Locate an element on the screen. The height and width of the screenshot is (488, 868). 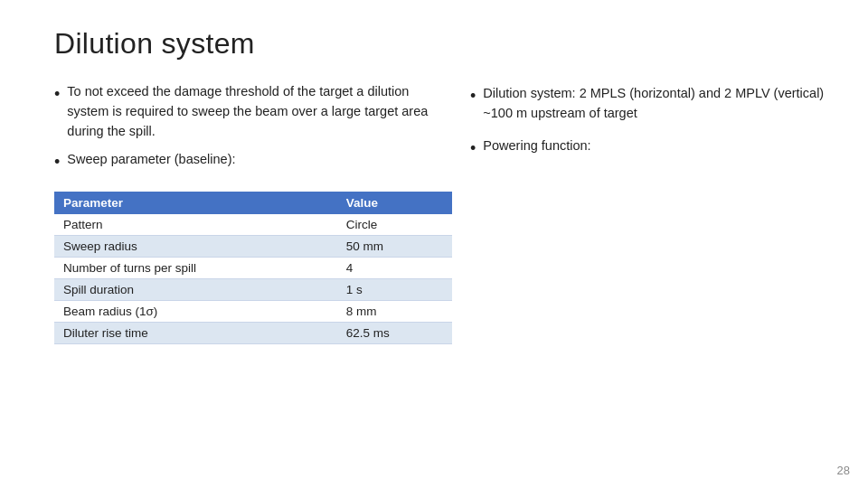
table-cell-value: 1 s is located at coordinates (394, 289).